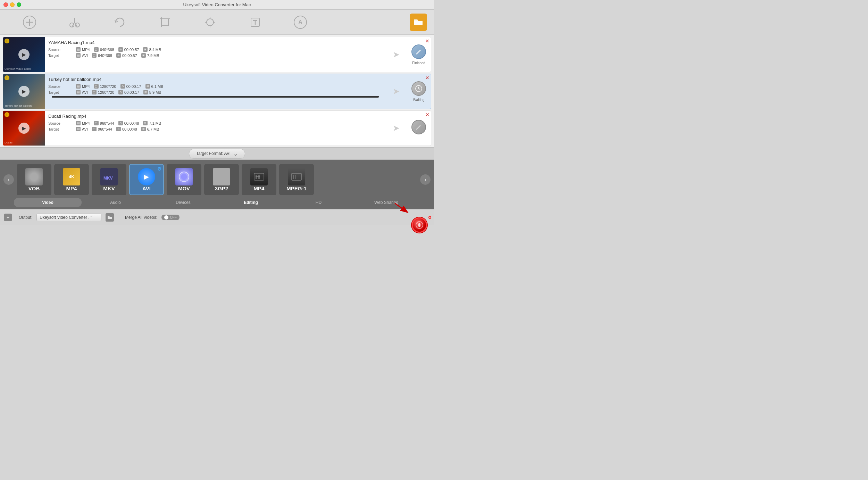 The image size is (868, 480). Describe the element at coordinates (184, 177) in the screenshot. I see `mov-logo` at that location.